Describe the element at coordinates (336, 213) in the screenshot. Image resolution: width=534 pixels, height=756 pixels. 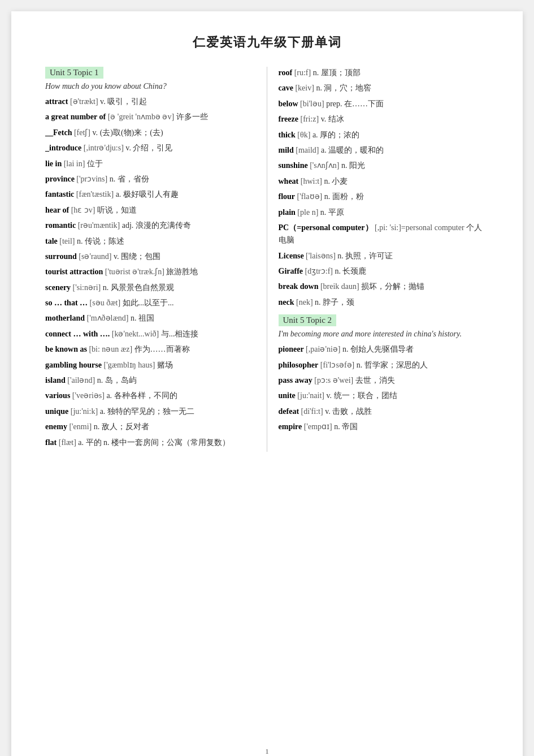
I see `meaning-plain: 平原` at that location.